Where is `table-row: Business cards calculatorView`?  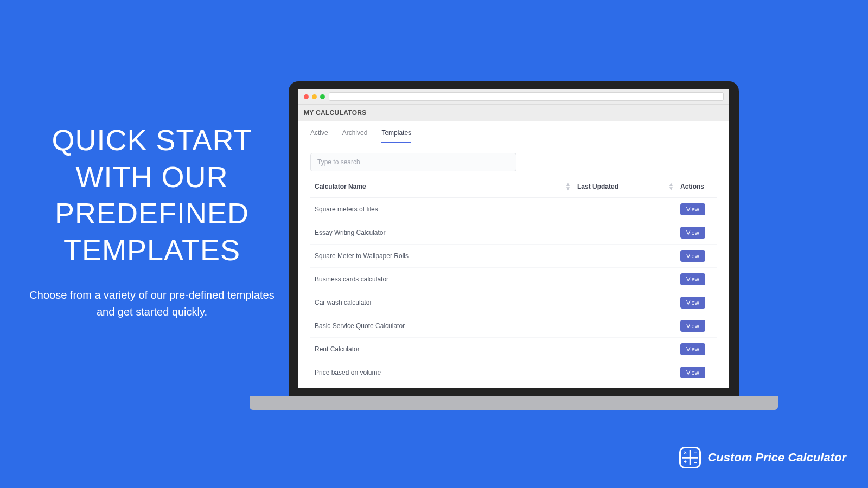
table-row: Business cards calculatorView is located at coordinates (514, 280).